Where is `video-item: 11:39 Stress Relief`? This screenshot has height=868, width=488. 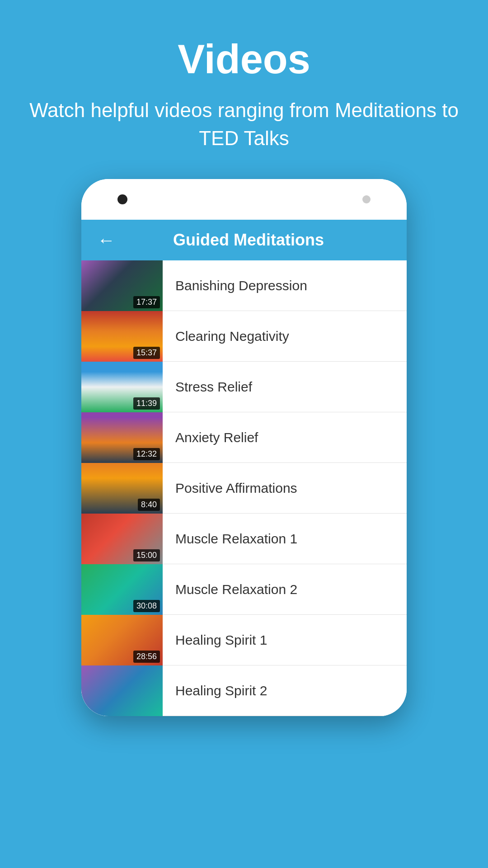
video-item: 11:39 Stress Relief is located at coordinates (244, 387).